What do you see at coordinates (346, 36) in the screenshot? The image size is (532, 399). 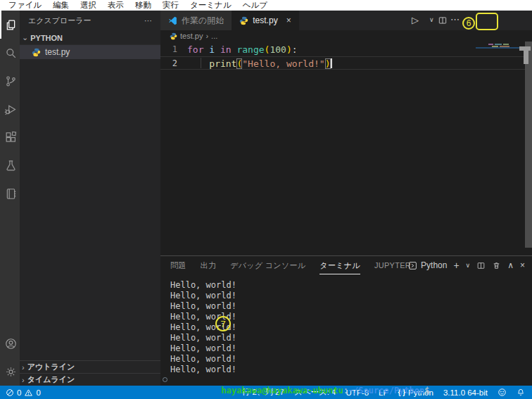 I see `breadcrumb: test.py › ...` at bounding box center [346, 36].